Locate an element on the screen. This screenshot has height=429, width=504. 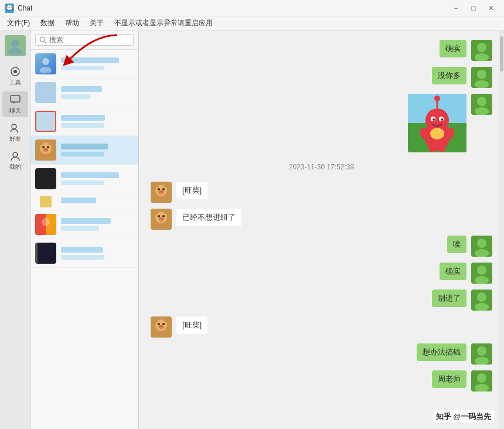
message-bubble-sender: [旺柴] is located at coordinates (192, 190).